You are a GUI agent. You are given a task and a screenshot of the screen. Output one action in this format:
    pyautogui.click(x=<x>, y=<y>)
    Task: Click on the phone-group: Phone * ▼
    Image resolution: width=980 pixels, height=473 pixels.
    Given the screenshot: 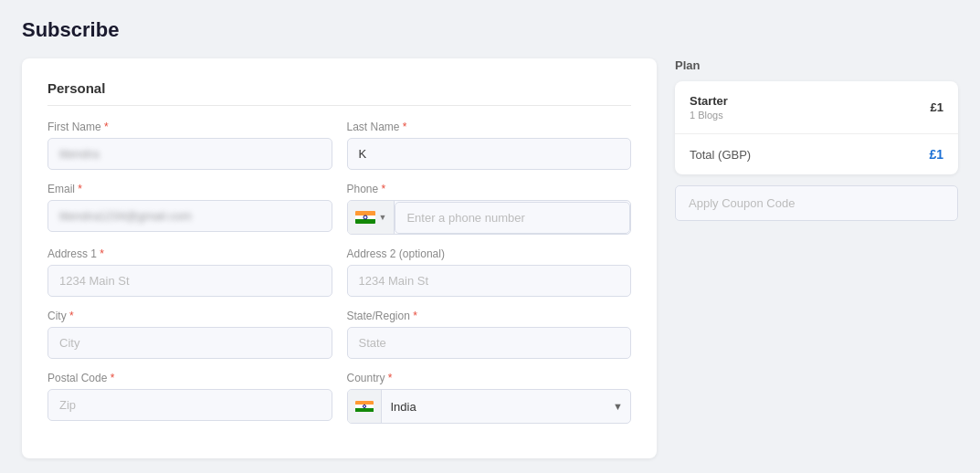 What is the action you would take?
    pyautogui.click(x=490, y=208)
    